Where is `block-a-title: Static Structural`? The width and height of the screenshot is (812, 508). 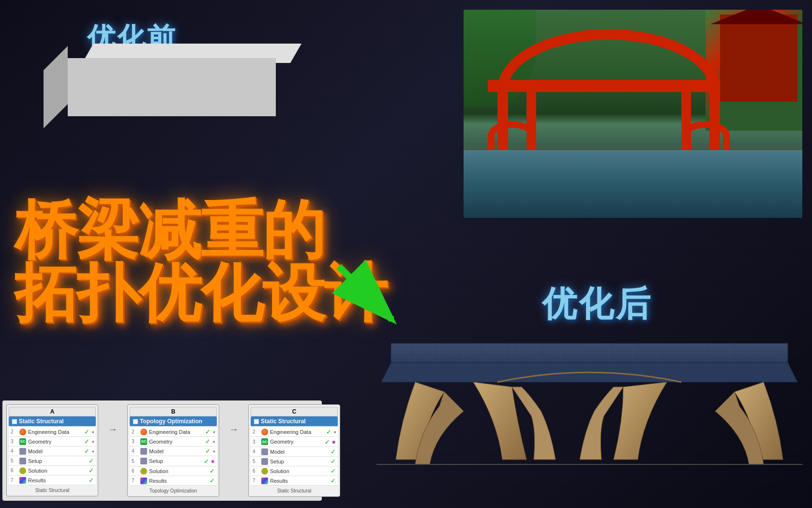
block-a-title: Static Structural is located at coordinates (42, 421).